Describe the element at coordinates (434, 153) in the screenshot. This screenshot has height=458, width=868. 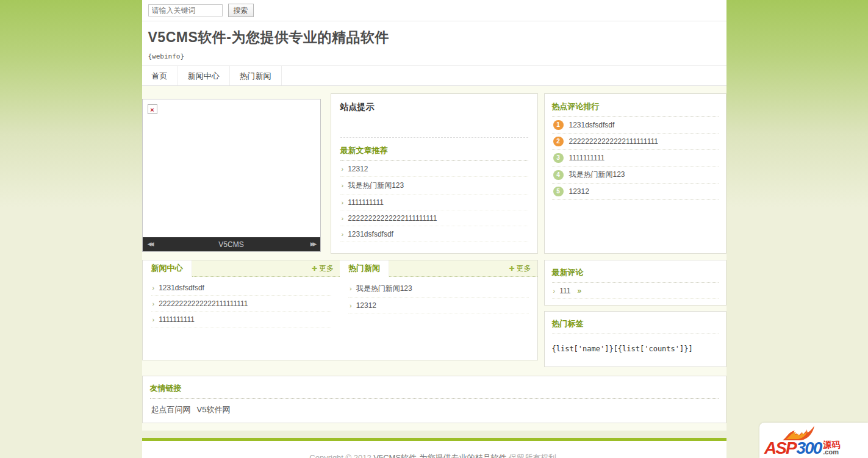
I see `latest-articles-title: 最新文章推荐` at that location.